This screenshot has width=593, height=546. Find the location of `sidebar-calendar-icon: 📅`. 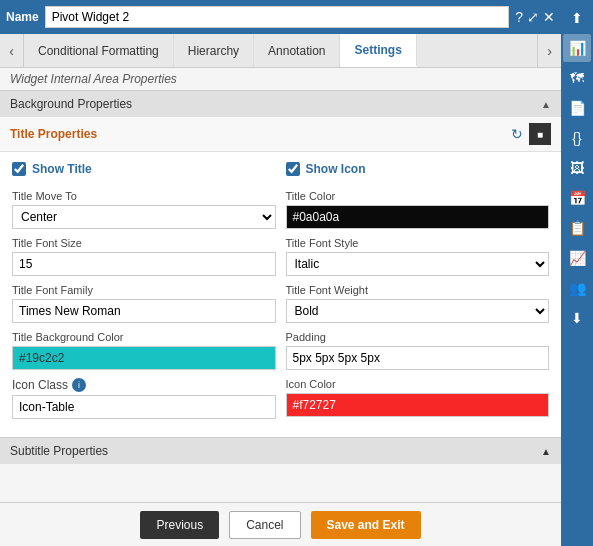

sidebar-calendar-icon: 📅 is located at coordinates (577, 198).